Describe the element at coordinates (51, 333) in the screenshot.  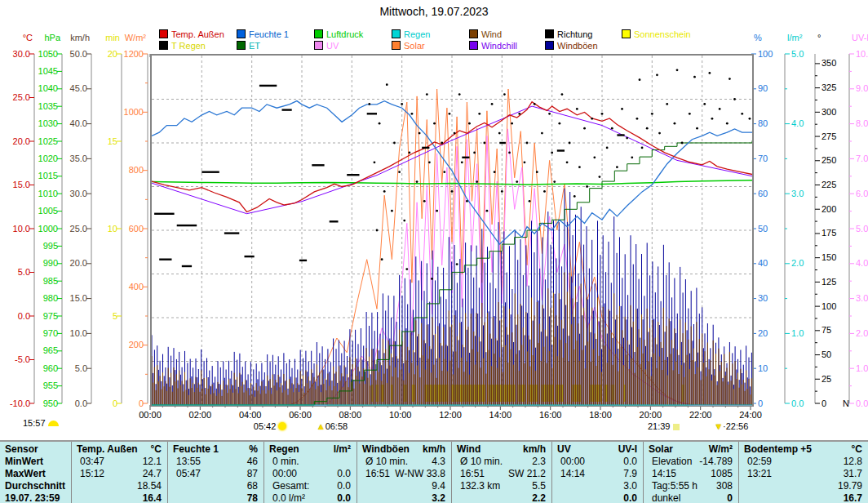
I see `axis-tick-label: 970` at that location.